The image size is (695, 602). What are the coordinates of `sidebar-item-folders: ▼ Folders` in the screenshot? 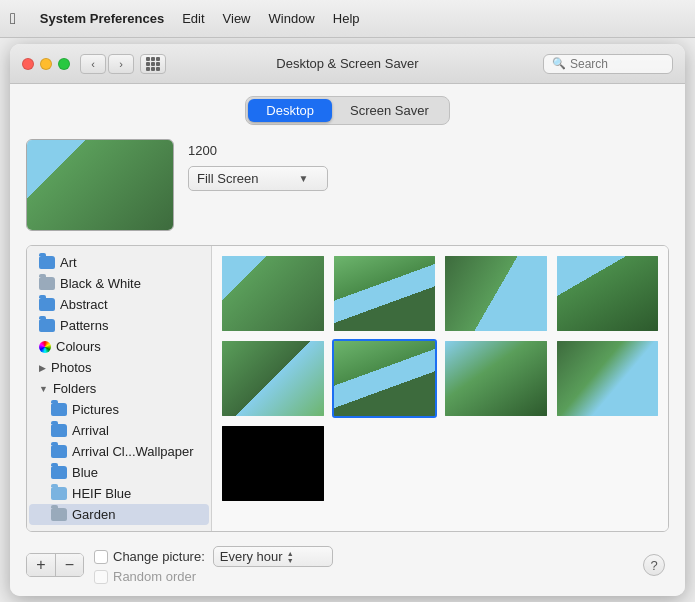 It's located at (119, 388).